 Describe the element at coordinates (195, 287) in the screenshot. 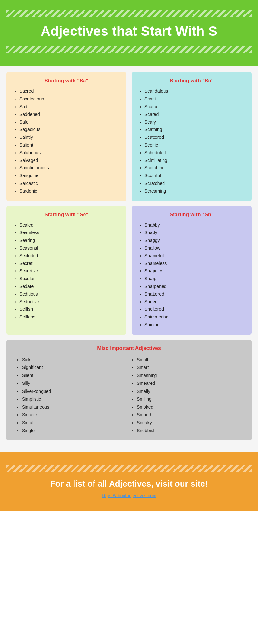

I see `list-item: Sharpened` at that location.